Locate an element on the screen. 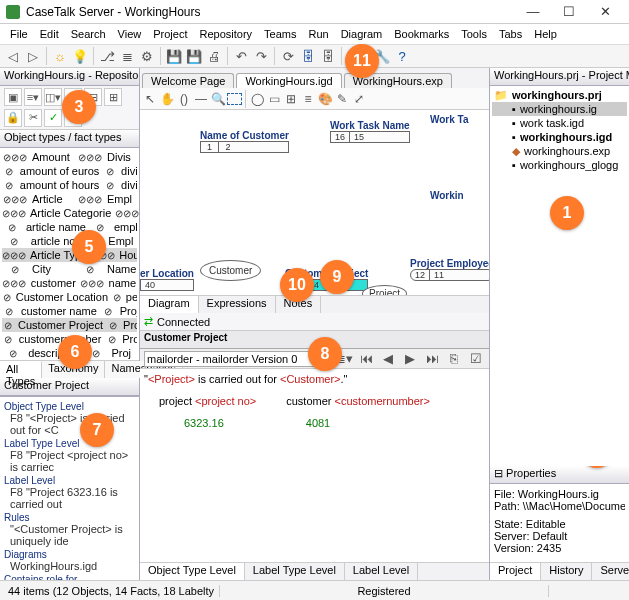  node-cust-loc: er Location is located at coordinates (167, 274).